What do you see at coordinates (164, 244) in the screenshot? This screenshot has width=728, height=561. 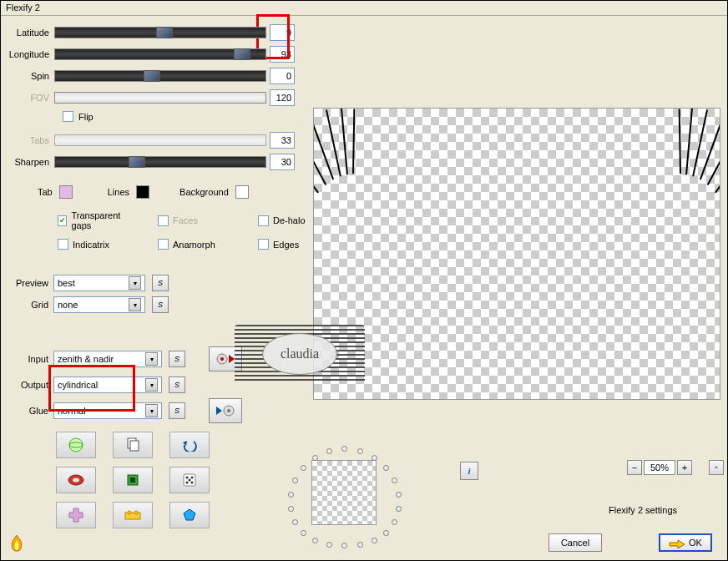 I see `anamorph-checkbox` at bounding box center [164, 244].